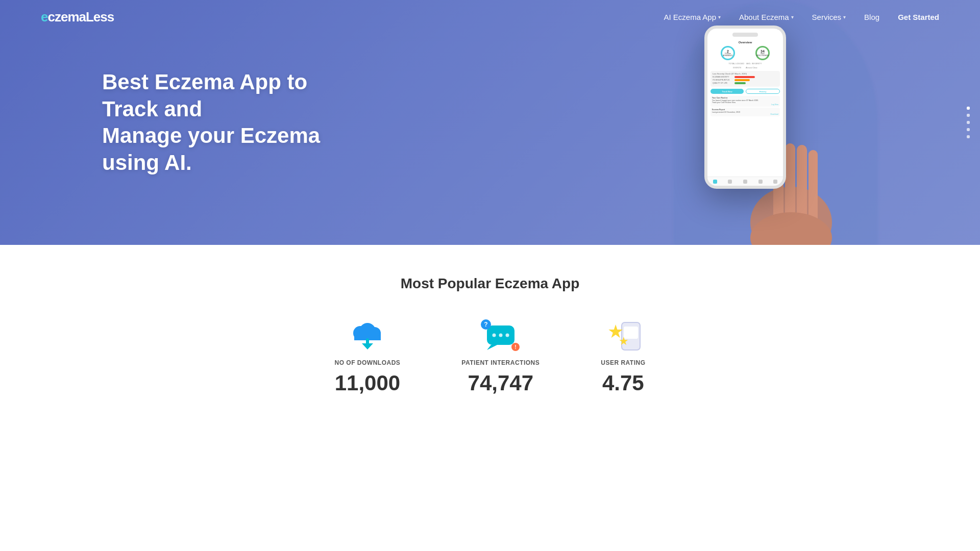 This screenshot has height=551, width=980. What do you see at coordinates (230, 122) in the screenshot?
I see `hero-title: Best Eczema App to Track and Manage your…` at bounding box center [230, 122].